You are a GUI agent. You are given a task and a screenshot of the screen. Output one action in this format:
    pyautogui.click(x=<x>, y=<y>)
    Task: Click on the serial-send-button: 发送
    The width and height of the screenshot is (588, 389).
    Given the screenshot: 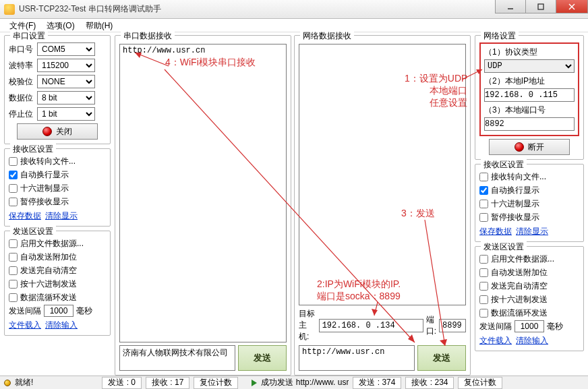 What is the action you would take?
    pyautogui.click(x=262, y=358)
    